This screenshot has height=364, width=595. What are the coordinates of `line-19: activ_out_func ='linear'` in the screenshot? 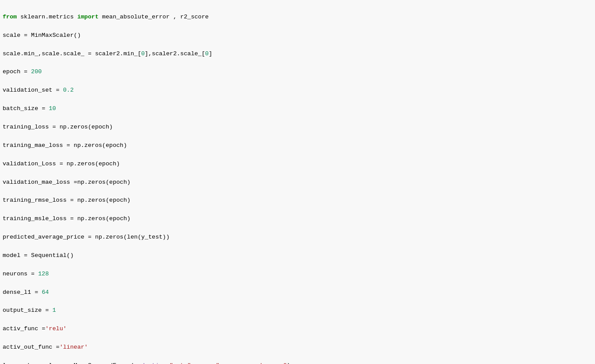 It's located at (297, 347).